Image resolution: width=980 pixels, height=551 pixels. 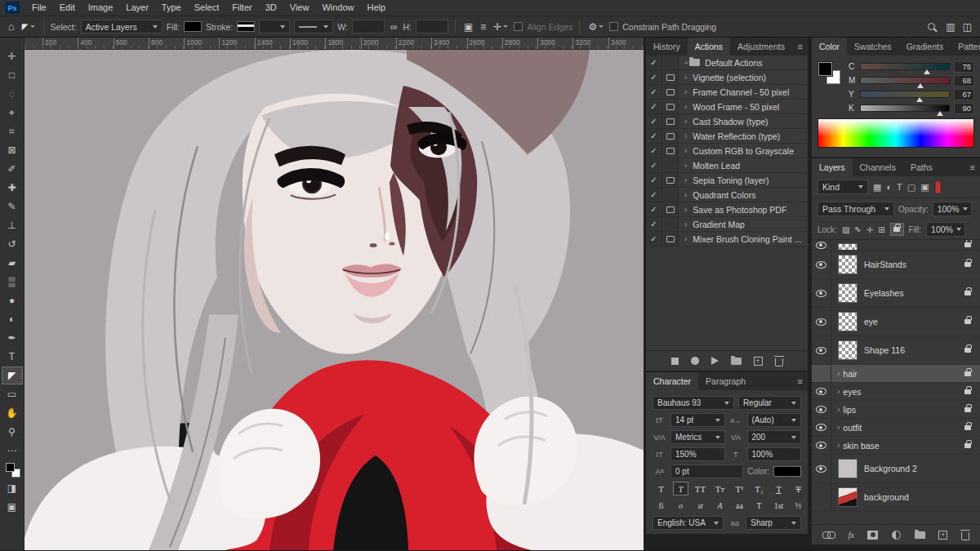 What do you see at coordinates (725, 381) in the screenshot?
I see `panel-tab: Paragraph` at bounding box center [725, 381].